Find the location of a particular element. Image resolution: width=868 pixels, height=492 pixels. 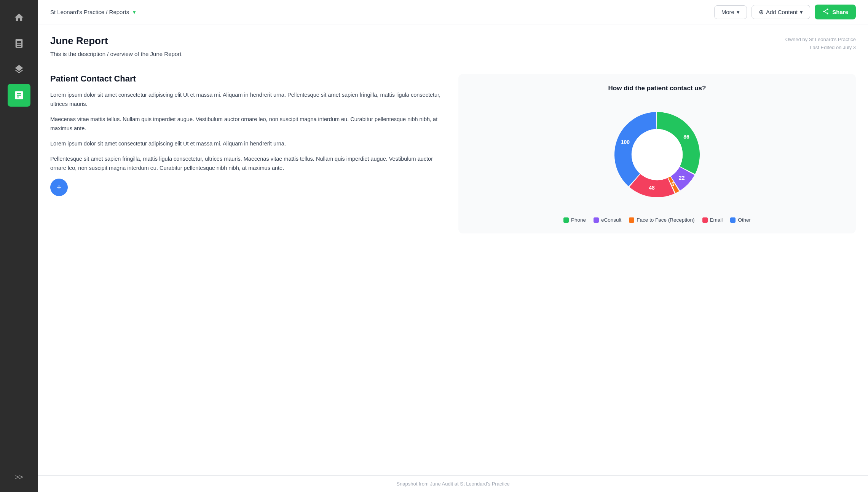

legend-econsult-label: eConsult is located at coordinates (611, 220).